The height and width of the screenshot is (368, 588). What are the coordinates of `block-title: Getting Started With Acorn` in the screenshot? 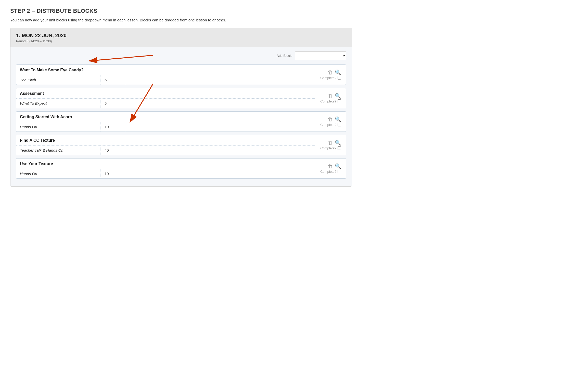 It's located at (166, 117).